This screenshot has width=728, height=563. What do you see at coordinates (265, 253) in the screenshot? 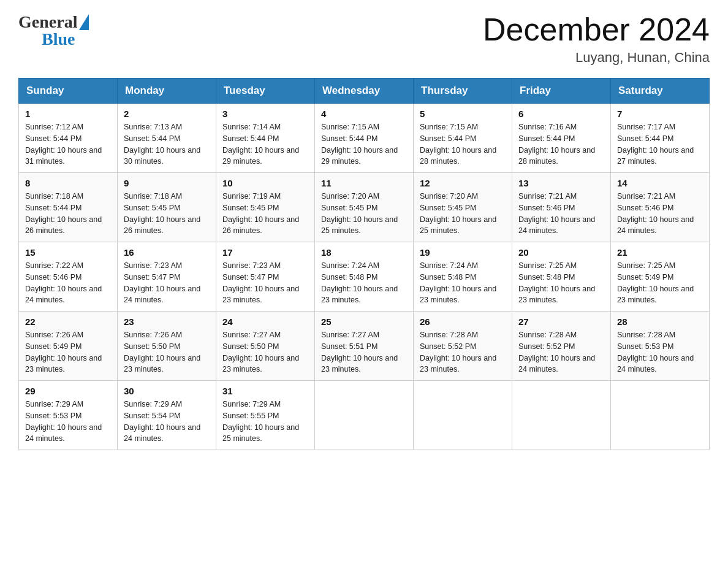
I see `day-number: 17` at bounding box center [265, 253].